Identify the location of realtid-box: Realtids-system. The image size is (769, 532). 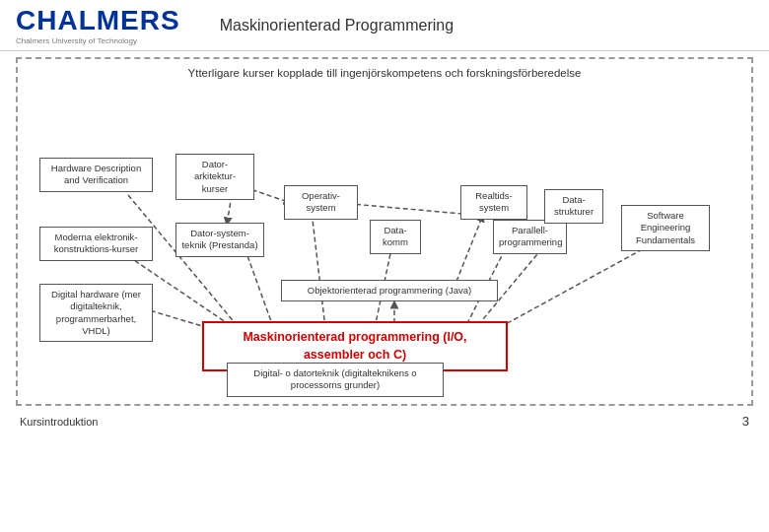
(494, 203).